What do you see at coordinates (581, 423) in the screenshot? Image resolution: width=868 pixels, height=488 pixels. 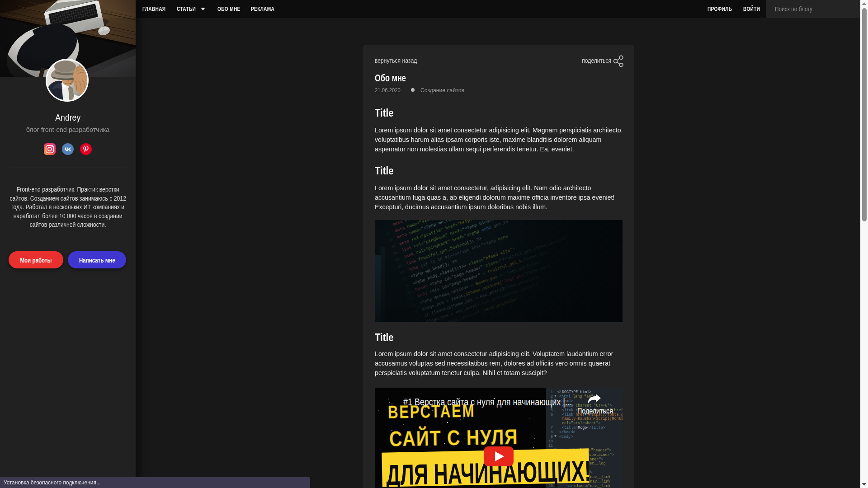 I see `svg-text: rel="stylesheet">` at bounding box center [581, 423].